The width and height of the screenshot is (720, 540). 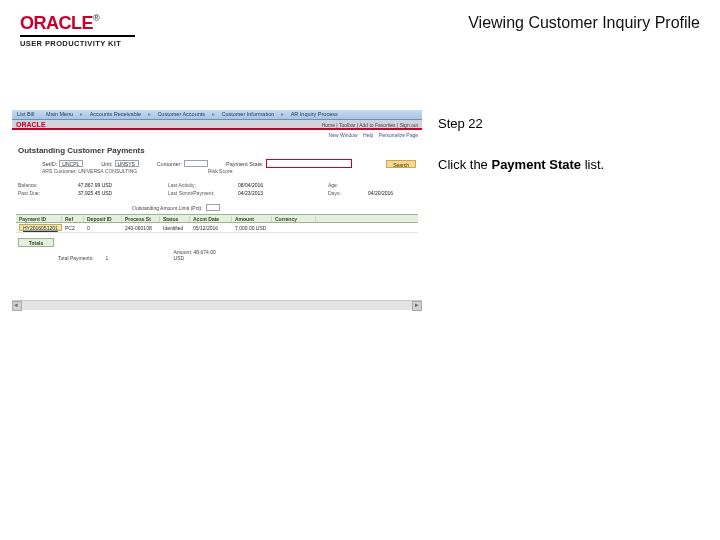 I want to click on total-payments-label: Total Payments:, so click(x=81, y=258).